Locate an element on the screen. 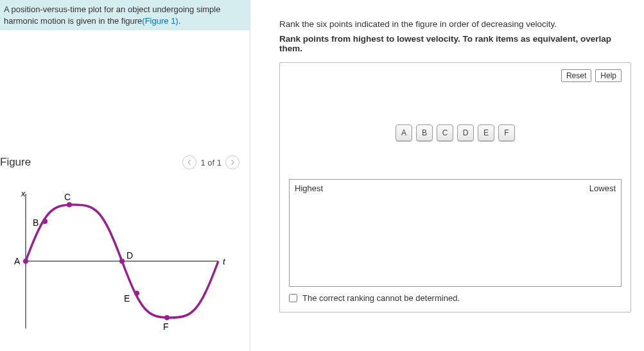  figure-header: Figure 1 of 1 is located at coordinates (122, 162).